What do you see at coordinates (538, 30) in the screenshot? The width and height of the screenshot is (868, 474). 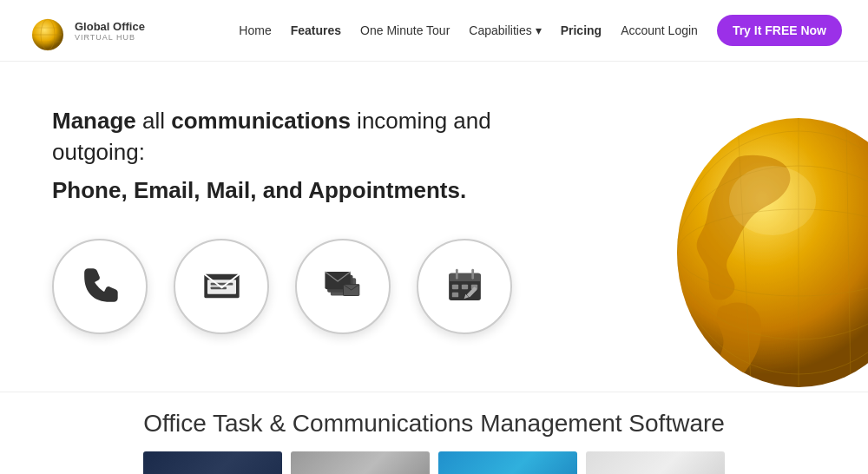 I see `chevron-down-icon: ▾` at bounding box center [538, 30].